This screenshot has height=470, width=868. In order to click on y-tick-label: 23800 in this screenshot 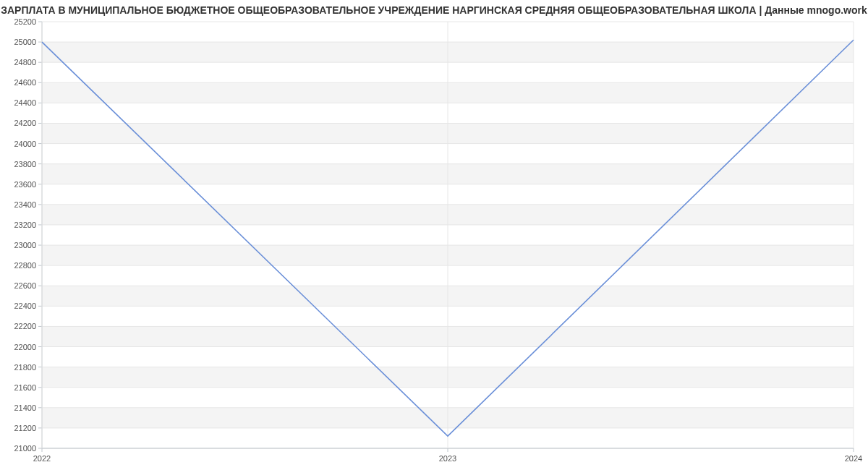, I will do `click(25, 164)`.